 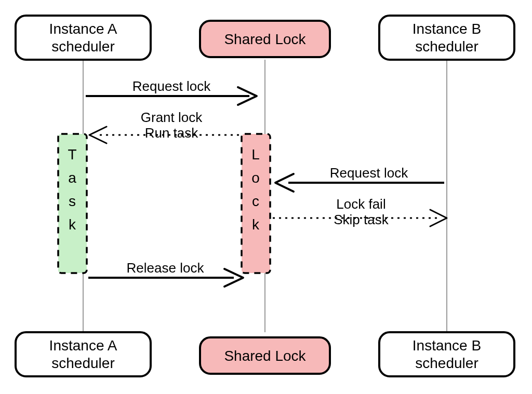 What do you see at coordinates (72, 201) in the screenshot?
I see `activation-task-char-2: s` at bounding box center [72, 201].